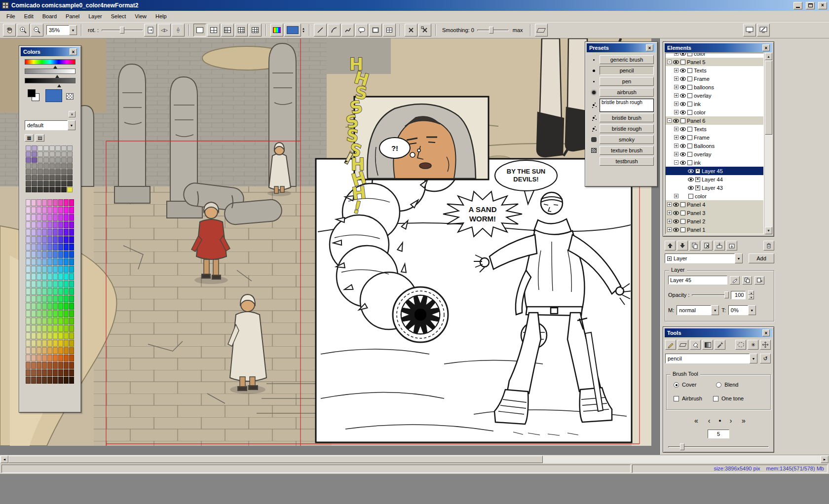  What do you see at coordinates (669, 120) in the screenshot?
I see `collapse-icon: -` at bounding box center [669, 120].